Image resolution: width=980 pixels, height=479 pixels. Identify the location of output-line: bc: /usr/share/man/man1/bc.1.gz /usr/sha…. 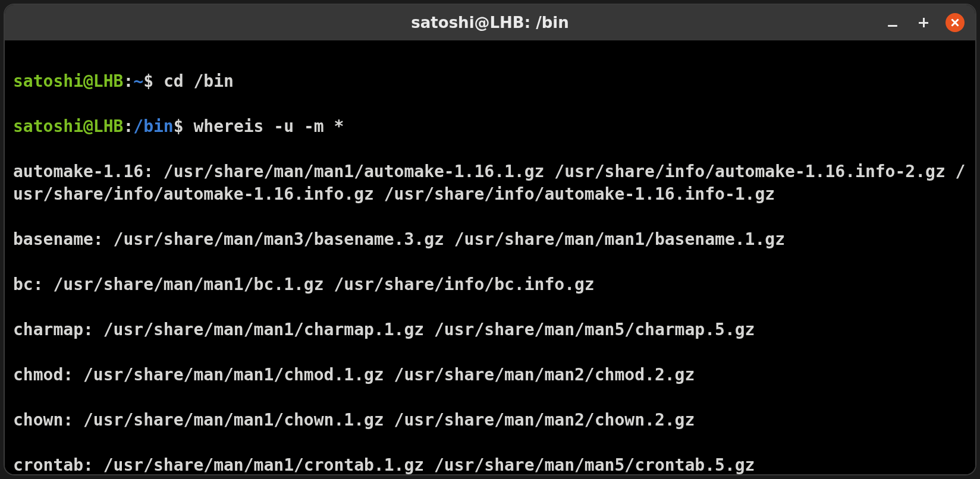
(490, 285).